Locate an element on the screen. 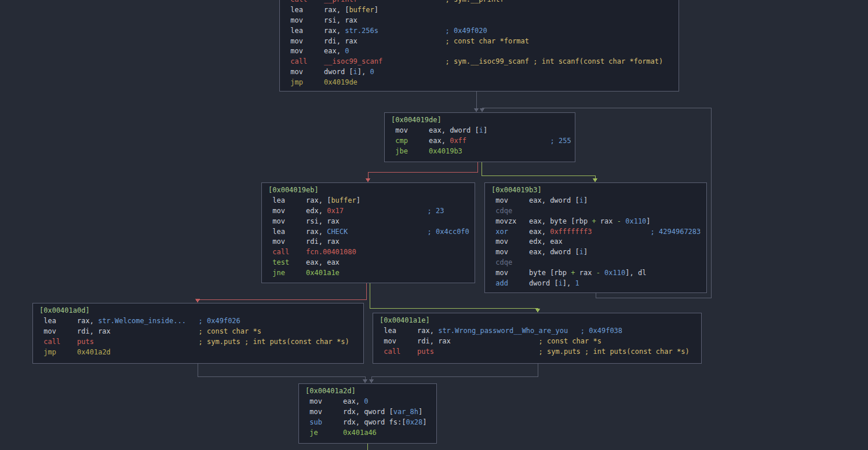 The height and width of the screenshot is (450, 868). edge-green is located at coordinates (538, 170).